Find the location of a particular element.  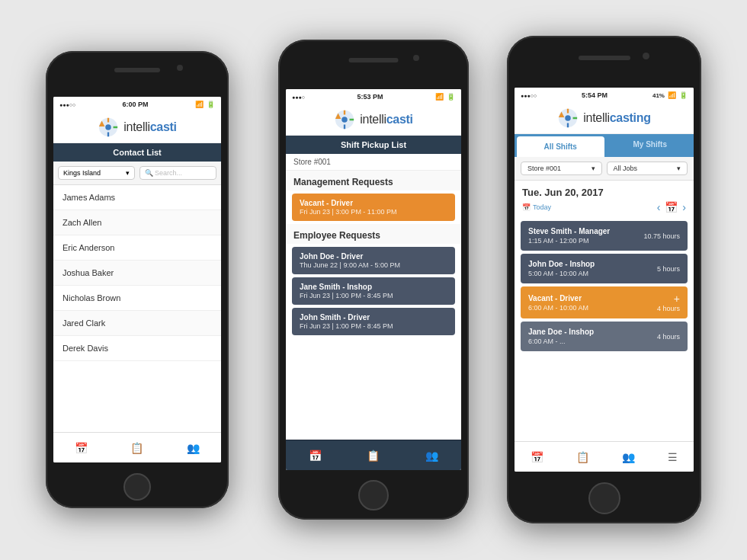

center-store: Store #001 is located at coordinates (374, 162).